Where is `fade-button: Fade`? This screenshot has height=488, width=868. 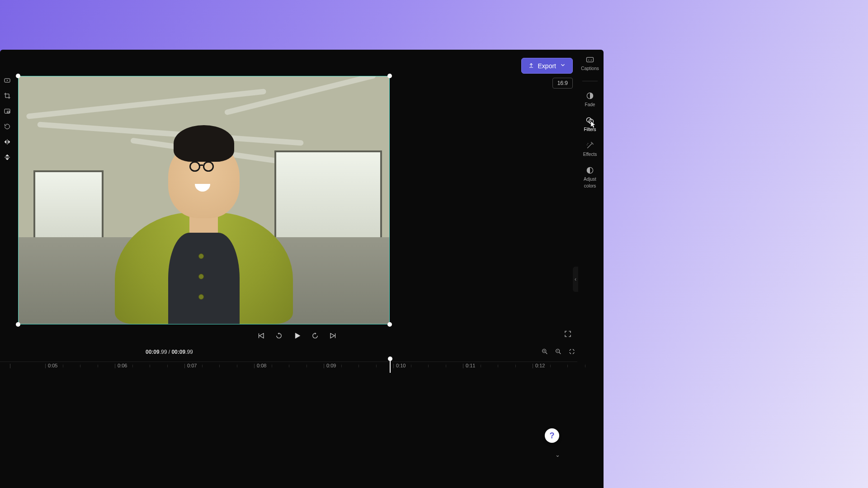
fade-button: Fade is located at coordinates (590, 99).